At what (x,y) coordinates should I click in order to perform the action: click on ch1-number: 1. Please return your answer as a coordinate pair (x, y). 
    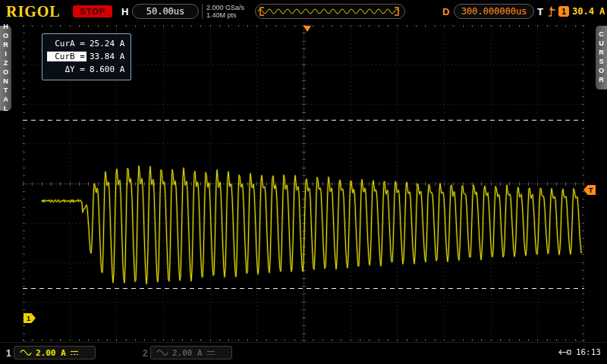
    Looking at the image, I should click on (9, 353).